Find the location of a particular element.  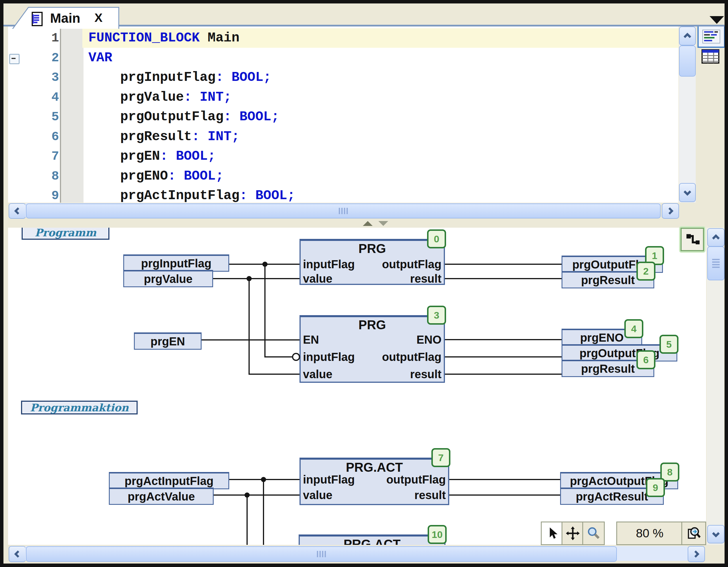

line-number: 8 is located at coordinates (33, 176).